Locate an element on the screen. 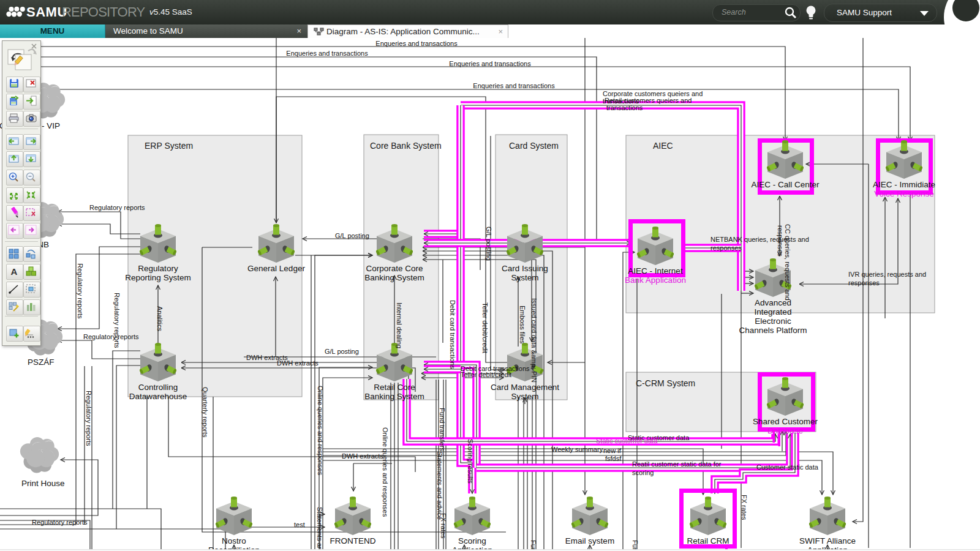 The image size is (980, 551). svg-text: C-CRM System is located at coordinates (665, 383).